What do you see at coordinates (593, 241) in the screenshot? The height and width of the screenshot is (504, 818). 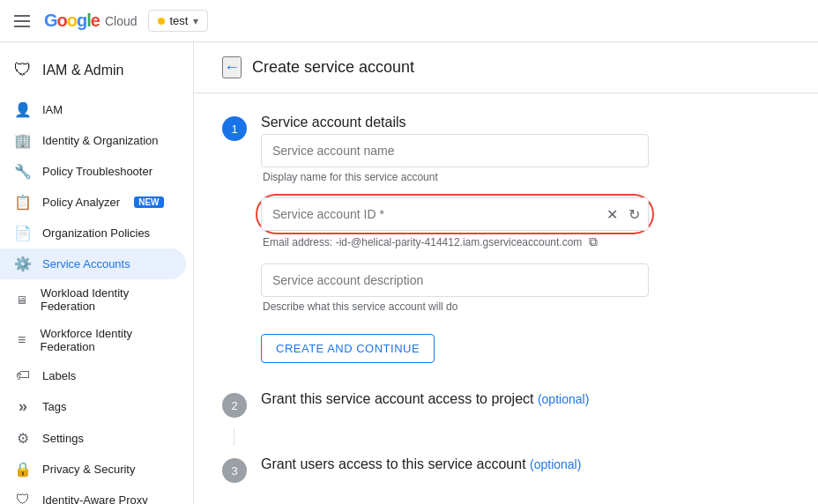 I see `copy-email-button: ⧉` at bounding box center [593, 241].